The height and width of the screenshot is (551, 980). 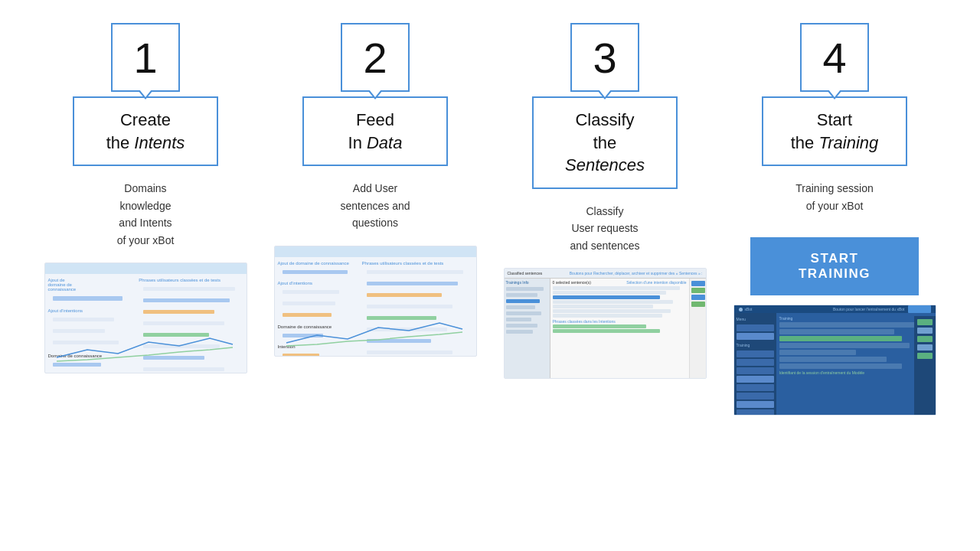 I want to click on step-4-number-badge: 4, so click(x=835, y=57).